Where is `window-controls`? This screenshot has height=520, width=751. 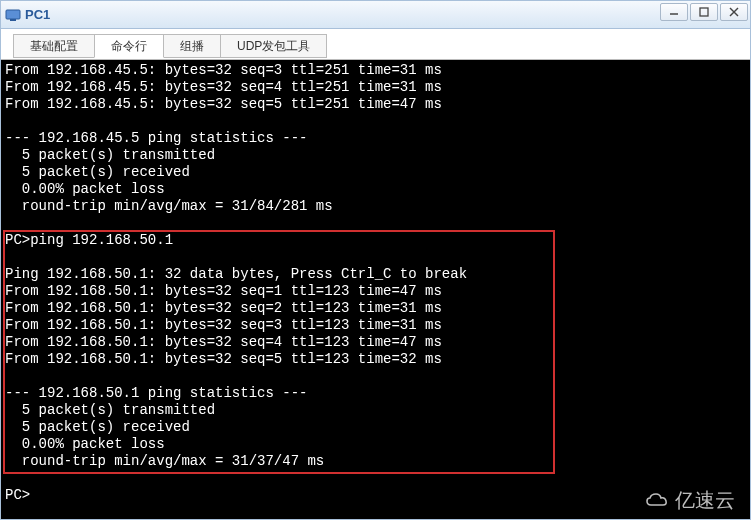 window-controls is located at coordinates (704, 12).